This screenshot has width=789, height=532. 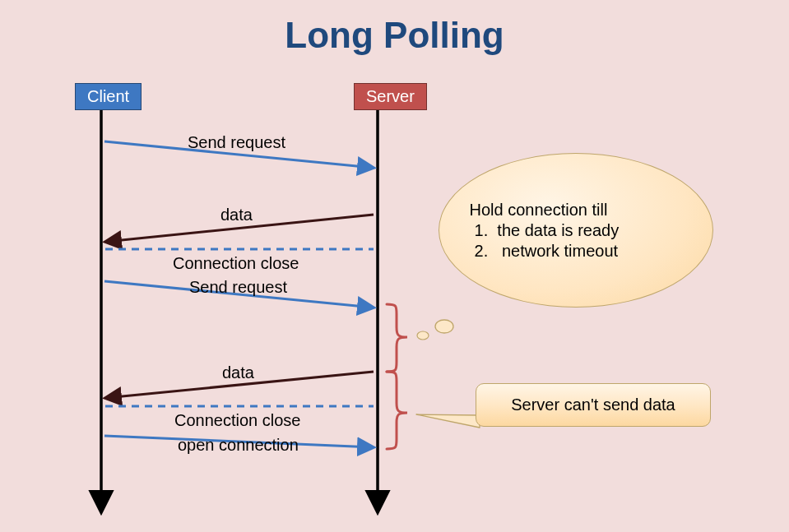 What do you see at coordinates (239, 288) in the screenshot?
I see `msg-send-request-2: Send request` at bounding box center [239, 288].